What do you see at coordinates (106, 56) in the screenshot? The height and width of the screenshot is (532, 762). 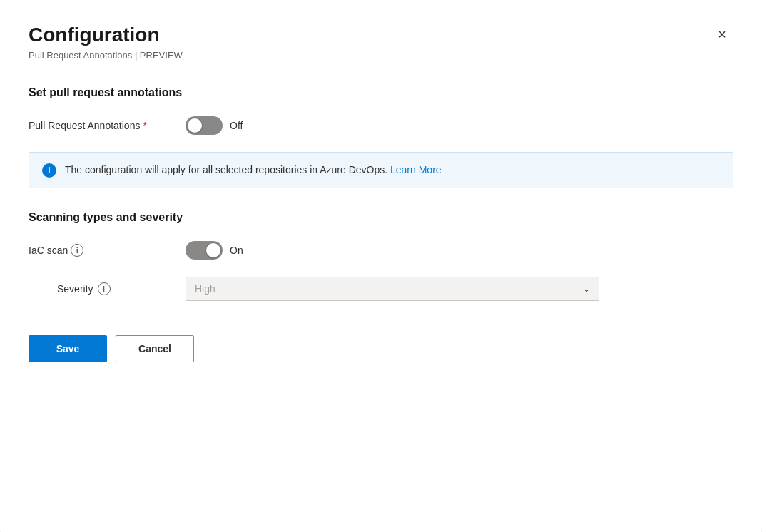 I see `dialog-subtitle: Pull Request Annotations | PREVIEW` at bounding box center [106, 56].